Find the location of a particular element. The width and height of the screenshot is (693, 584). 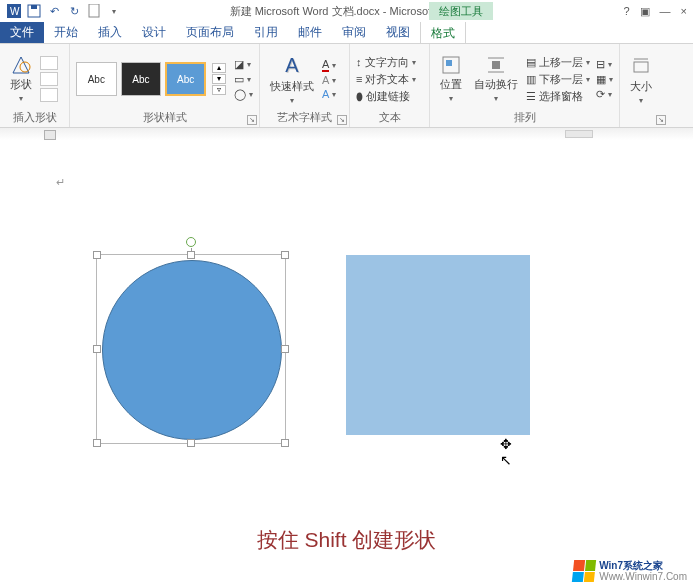

contextual-tab-label: 绘图工具 is located at coordinates (461, 11).